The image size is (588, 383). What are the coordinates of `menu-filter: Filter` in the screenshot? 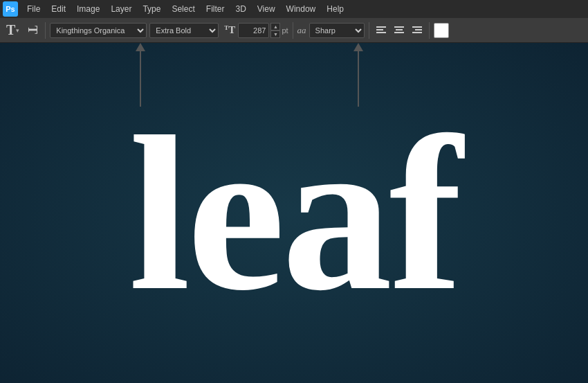 It's located at (216, 9).